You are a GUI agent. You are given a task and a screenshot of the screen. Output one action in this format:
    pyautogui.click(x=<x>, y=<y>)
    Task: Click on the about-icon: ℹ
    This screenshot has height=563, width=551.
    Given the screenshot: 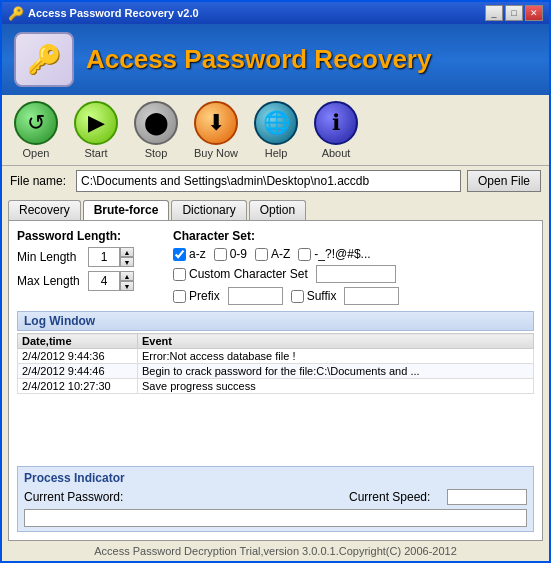 What is the action you would take?
    pyautogui.click(x=336, y=123)
    